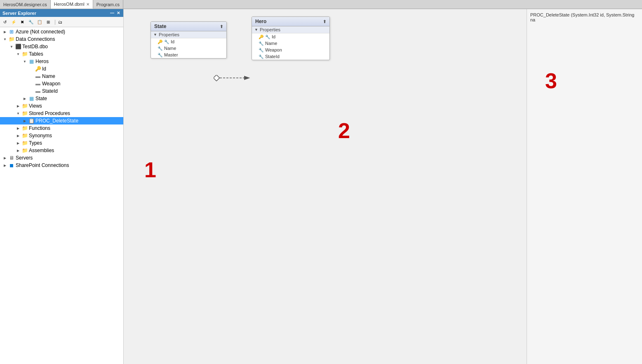 Image resolution: width=642 pixels, height=364 pixels. I want to click on entity-state-id-label: Id, so click(172, 42).